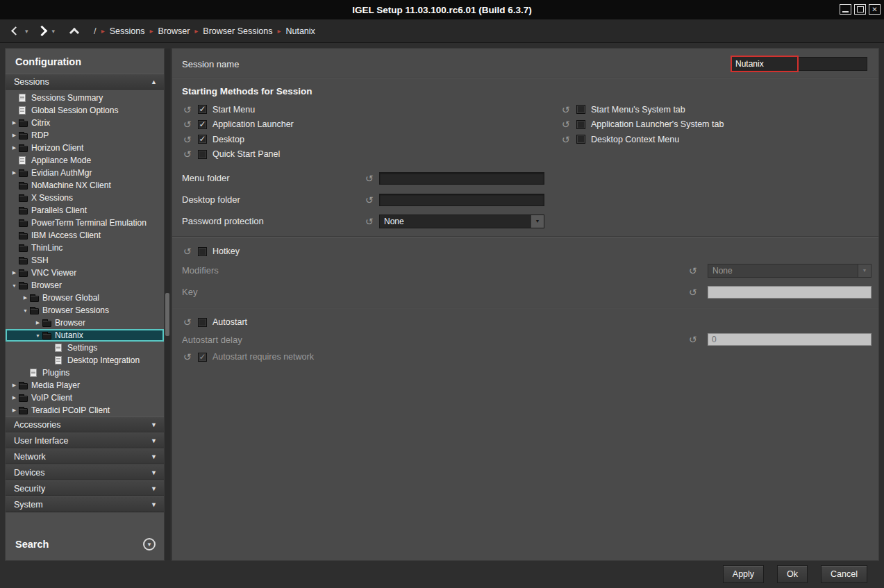 The width and height of the screenshot is (884, 588). I want to click on application-launcher-system-tab-checkbox, so click(581, 125).